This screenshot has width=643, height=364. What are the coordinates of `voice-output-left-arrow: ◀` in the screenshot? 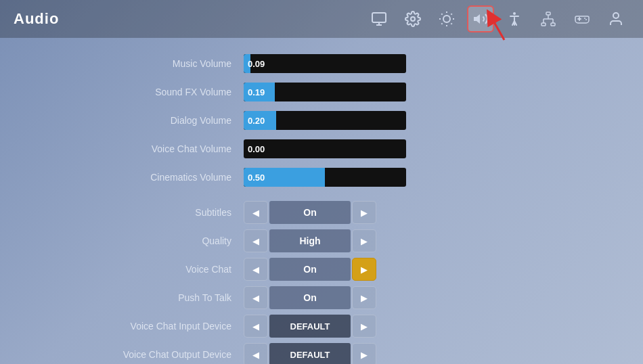 It's located at (256, 353).